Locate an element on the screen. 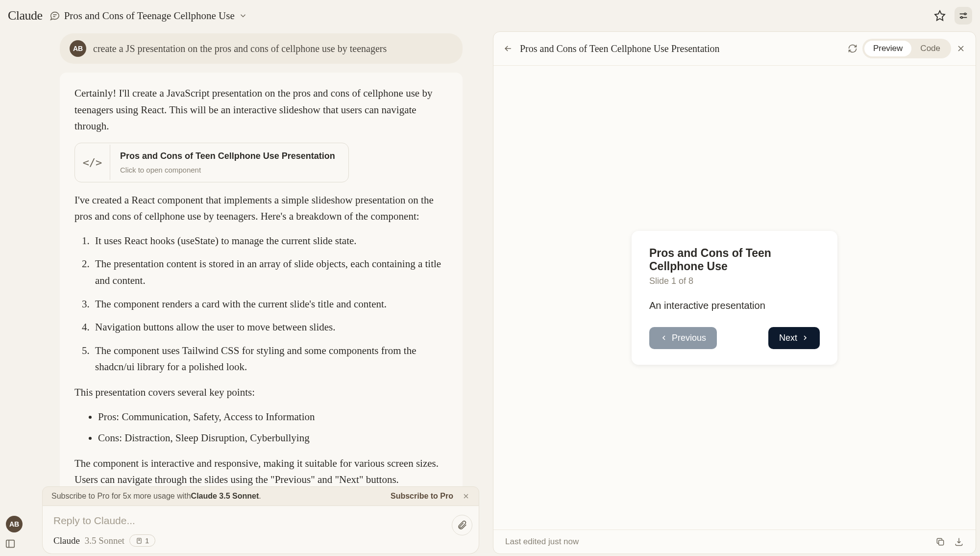 This screenshot has height=556, width=980. attachment-icon is located at coordinates (139, 541).